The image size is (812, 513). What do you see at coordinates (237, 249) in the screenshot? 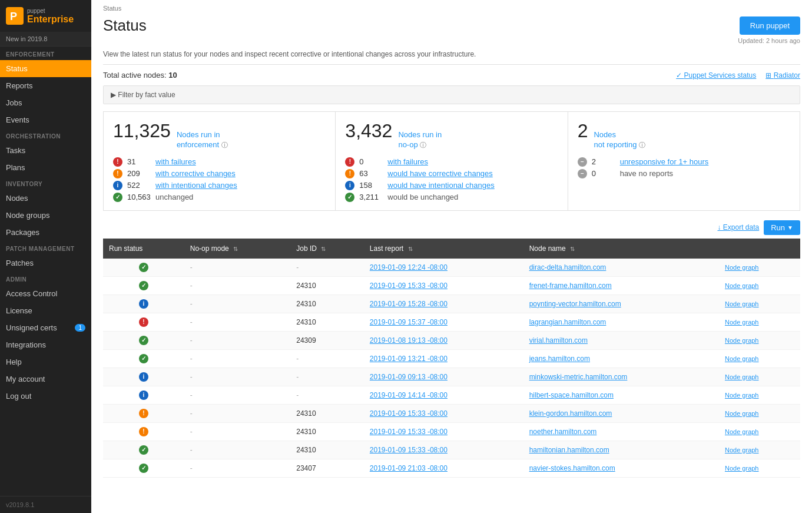
I see `col-noop-mode: No-op mode ⇅` at bounding box center [237, 249].